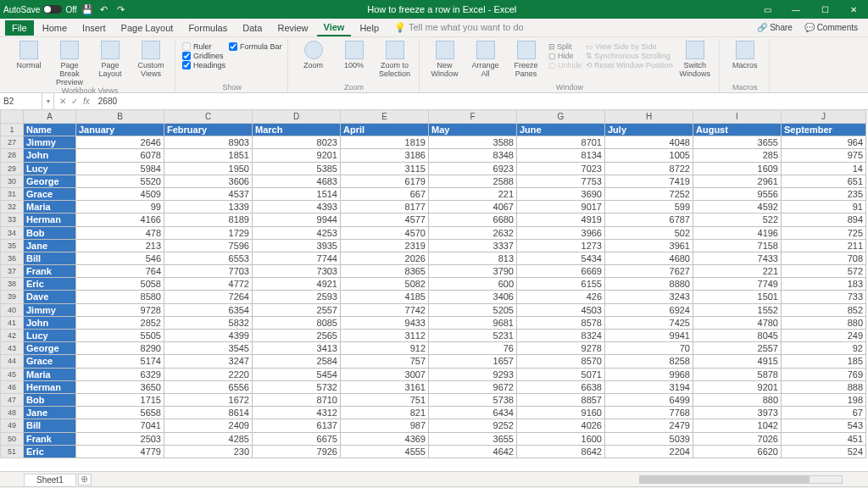 This screenshot has width=868, height=488. Describe the element at coordinates (209, 285) in the screenshot. I see `data-cell: 4772` at that location.